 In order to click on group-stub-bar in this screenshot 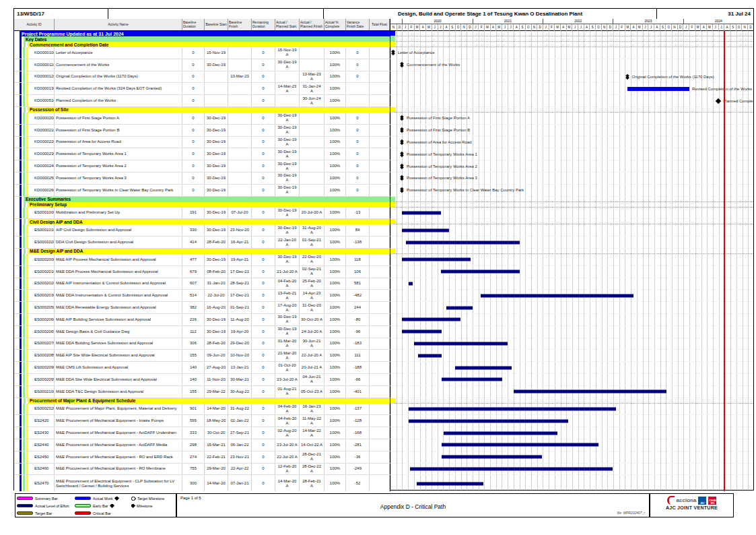, I will do `click(393, 109)`.